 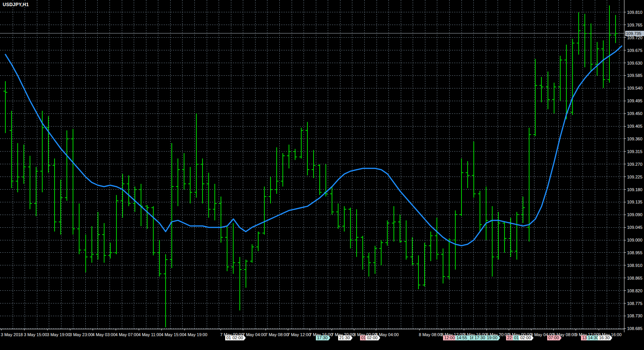 I want to click on time-flag: 14:55, so click(x=463, y=338).